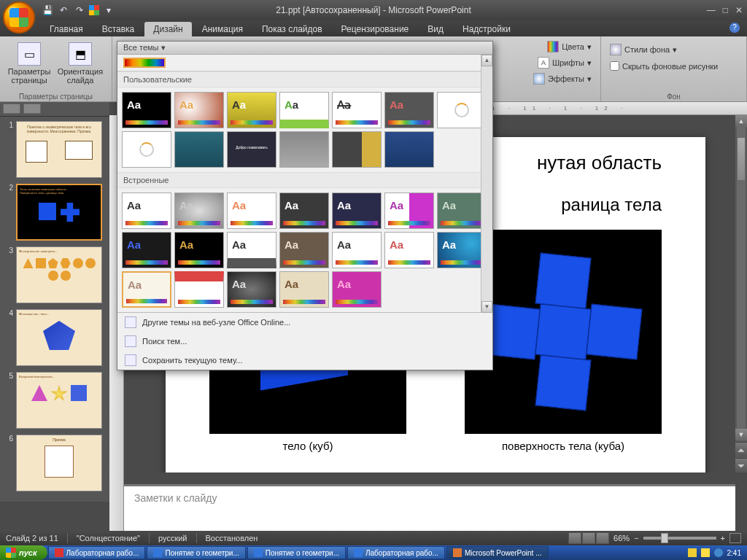 This screenshot has height=560, width=747. Describe the element at coordinates (741, 435) in the screenshot. I see `scroll-down-icon: ▼` at that location.